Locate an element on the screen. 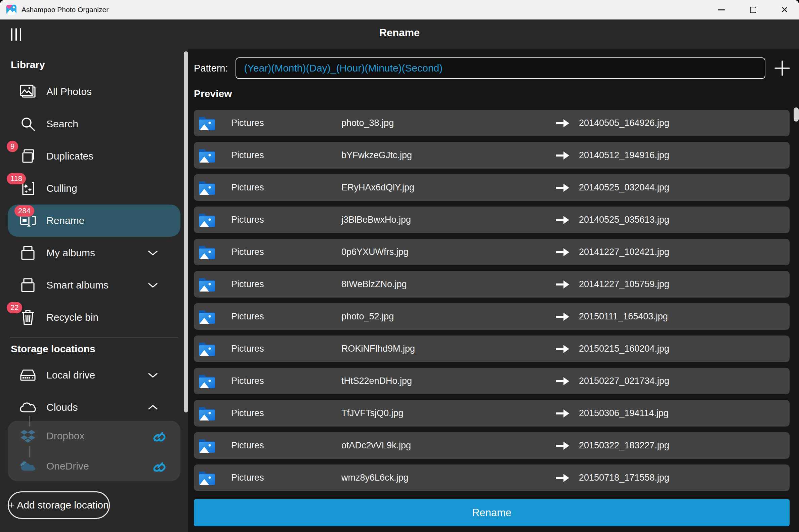 The image size is (799, 532). smart-albums-icon is located at coordinates (28, 285).